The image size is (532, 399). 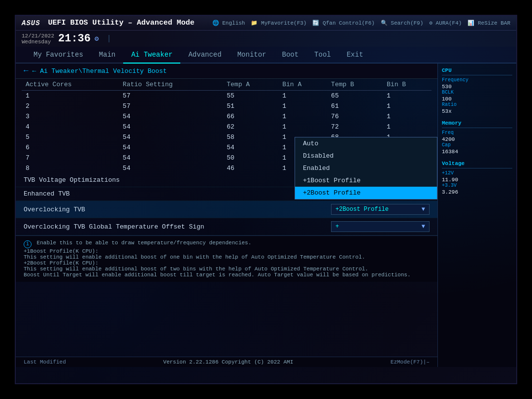 I want to click on dropdown-2boost: +2Boost Profile, so click(x=366, y=193).